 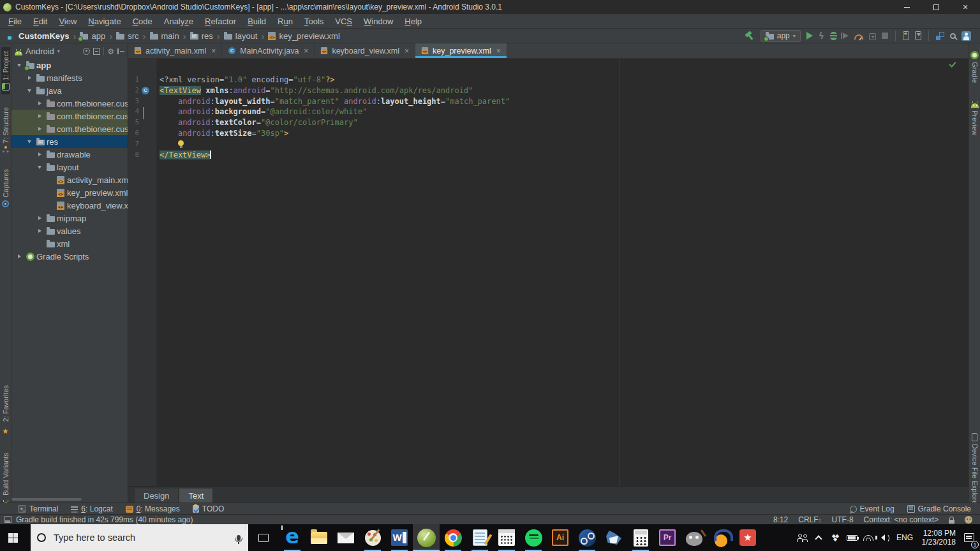 I want to click on code-line-1: 1<?xml version="1.0" encoding="utf-8"?>, so click(x=549, y=80).